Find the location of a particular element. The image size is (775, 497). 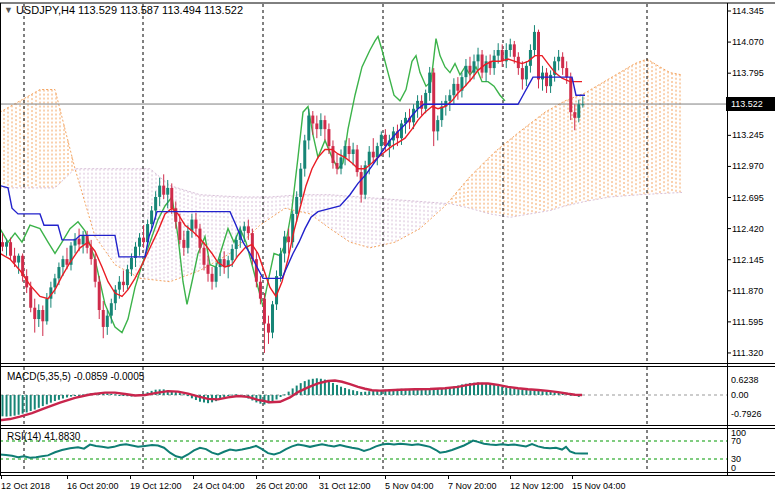

price-axis-label: 112.695 is located at coordinates (748, 198).